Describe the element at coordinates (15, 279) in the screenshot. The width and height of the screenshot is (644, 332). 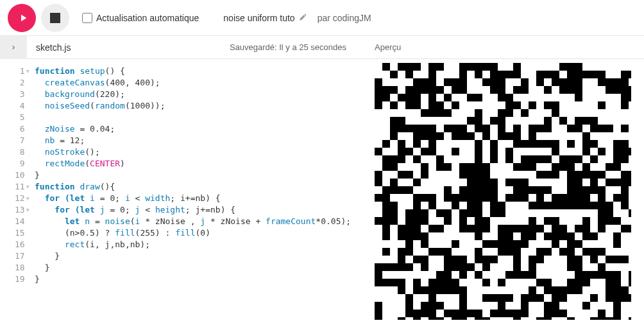
I see `line-number: 19▼` at that location.